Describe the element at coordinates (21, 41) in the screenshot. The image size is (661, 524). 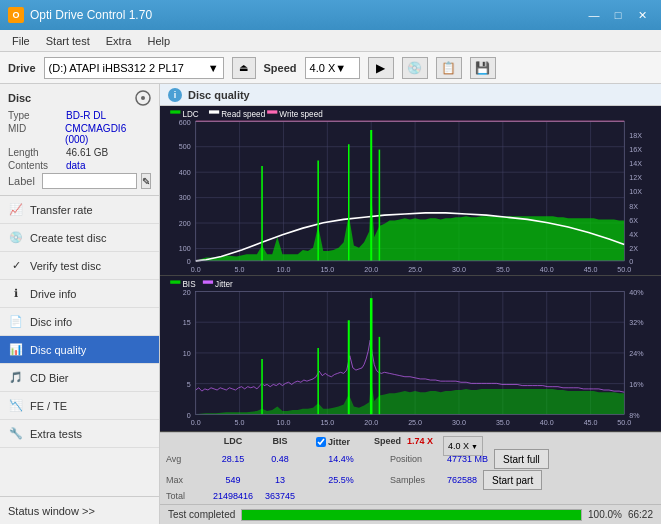
I see `menu-file: File` at that location.